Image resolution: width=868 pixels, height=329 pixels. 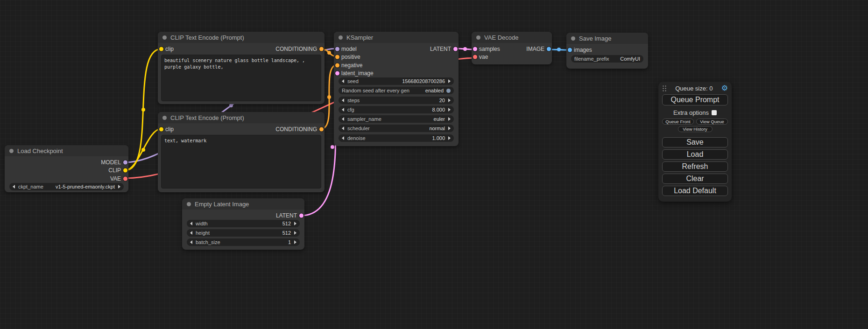 I want to click on clip-output-dot, so click(x=125, y=171).